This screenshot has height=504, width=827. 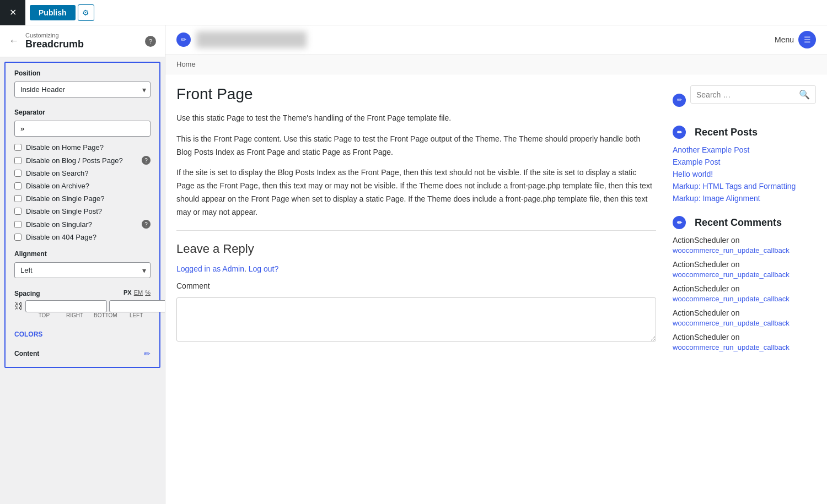 I want to click on px-unit: PX, so click(x=128, y=292).